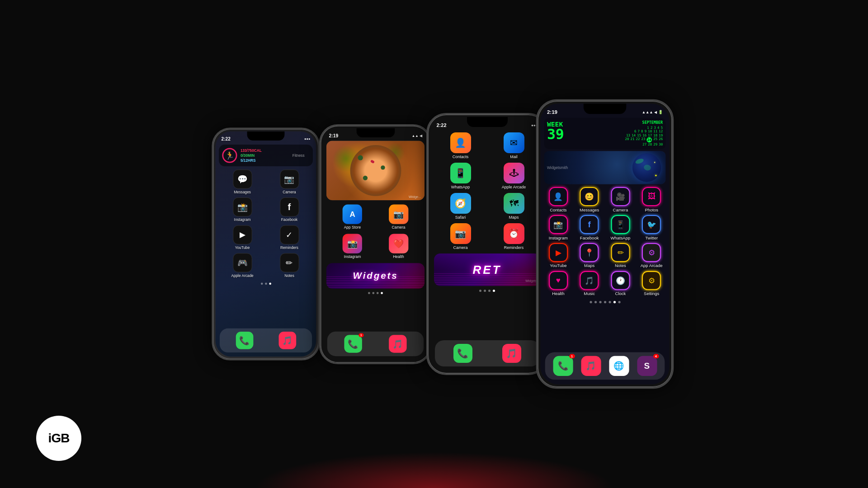 The width and height of the screenshot is (868, 488). What do you see at coordinates (461, 237) in the screenshot?
I see `app-camera-p3: 📷 Camera` at bounding box center [461, 237].